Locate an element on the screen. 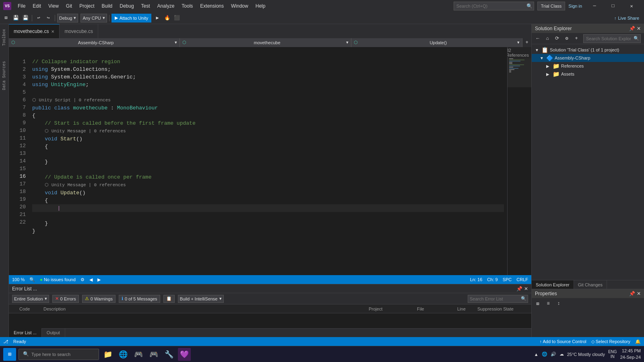 This screenshot has height=362, width=644. clock: 12:45 PM 24-Sep-24 is located at coordinates (630, 354).